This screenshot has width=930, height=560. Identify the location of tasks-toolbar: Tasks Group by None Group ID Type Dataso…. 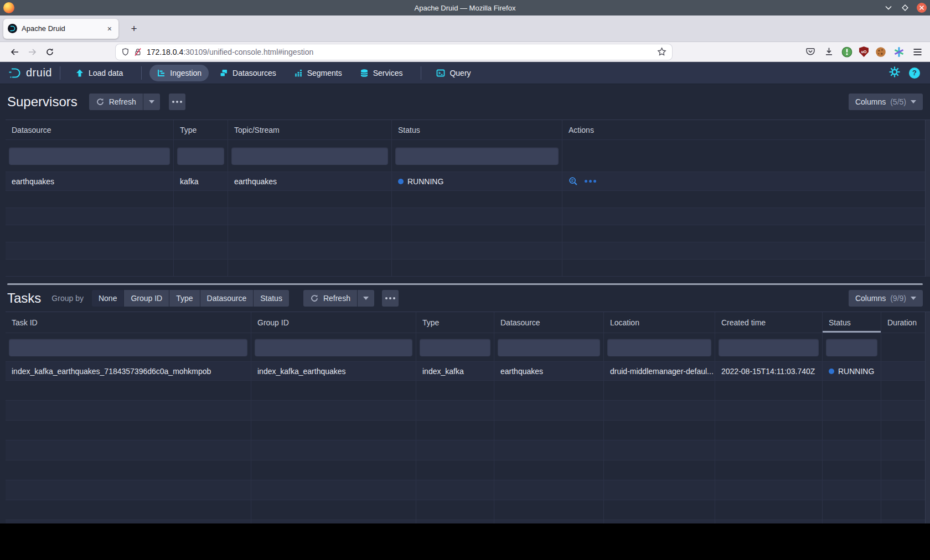
(465, 298).